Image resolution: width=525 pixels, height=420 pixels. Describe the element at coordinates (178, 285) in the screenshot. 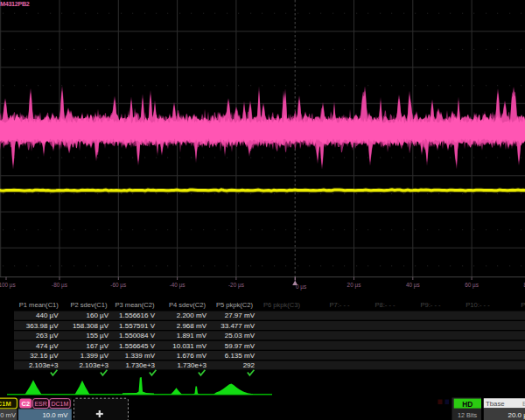

I see `svg-text: -40 µs` at that location.